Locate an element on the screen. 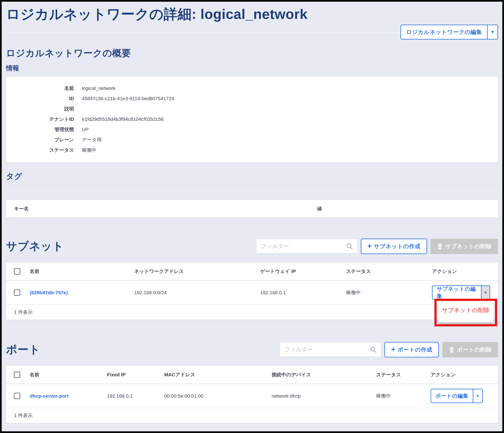 Image resolution: width=504 pixels, height=433 pixels. ports-section-header: ポート + ポートの作成 ポートの削除 is located at coordinates (252, 350).